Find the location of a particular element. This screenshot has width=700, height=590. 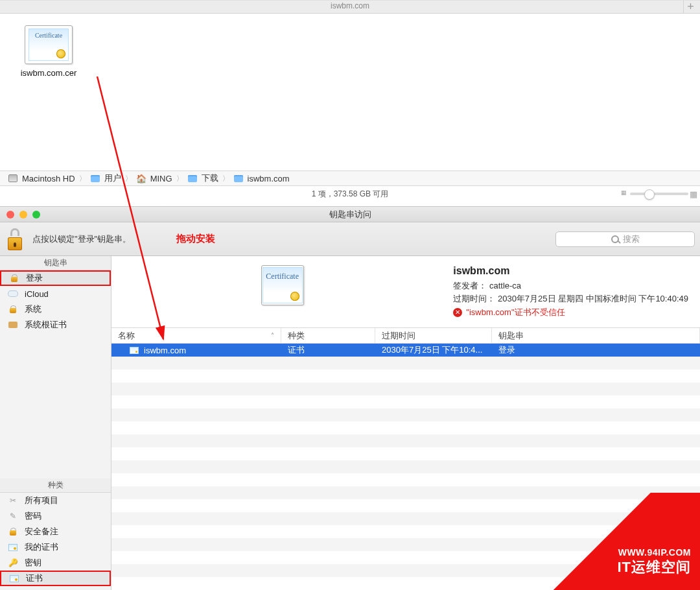

sidebar-item-label: 系统根证书 is located at coordinates (45, 325).